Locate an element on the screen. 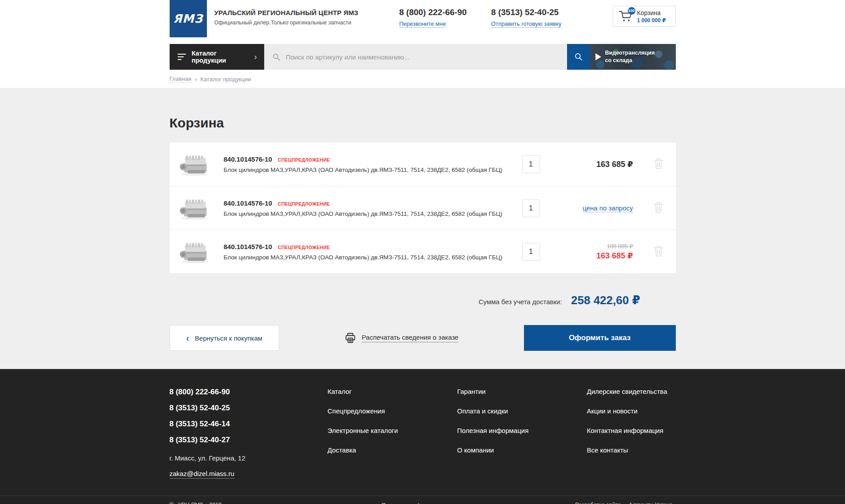  page-title: Корзина is located at coordinates (423, 109).